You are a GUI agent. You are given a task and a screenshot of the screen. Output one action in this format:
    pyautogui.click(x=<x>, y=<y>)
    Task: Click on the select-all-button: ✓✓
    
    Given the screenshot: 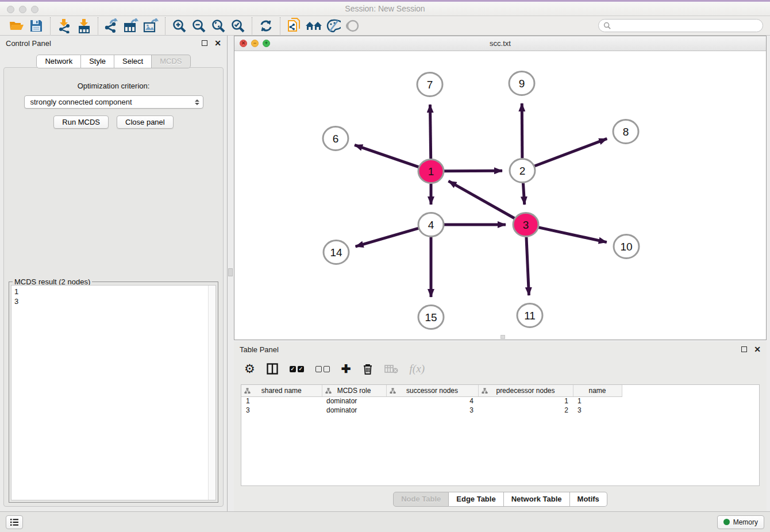 What is the action you would take?
    pyautogui.click(x=297, y=369)
    